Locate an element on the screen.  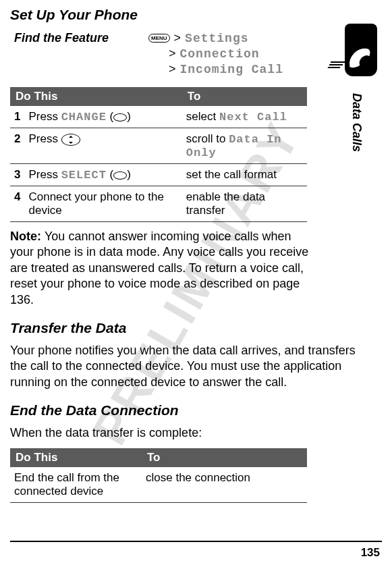
heading-transfer-data: Transfer the Data is located at coordinates (196, 328).